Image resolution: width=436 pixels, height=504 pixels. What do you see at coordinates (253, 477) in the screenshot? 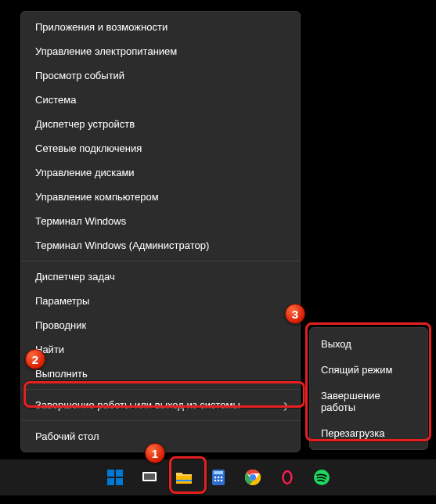
I see `chrome-button` at bounding box center [253, 477].